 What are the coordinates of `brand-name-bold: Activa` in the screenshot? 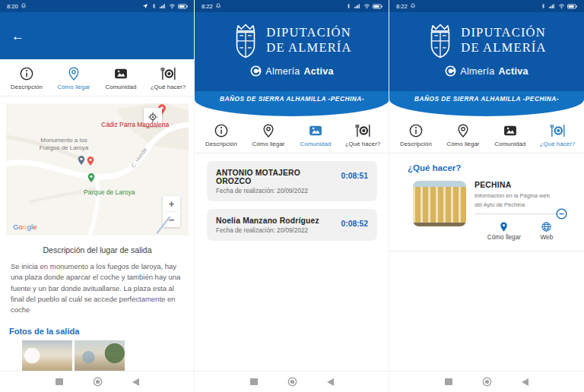 It's located at (513, 71).